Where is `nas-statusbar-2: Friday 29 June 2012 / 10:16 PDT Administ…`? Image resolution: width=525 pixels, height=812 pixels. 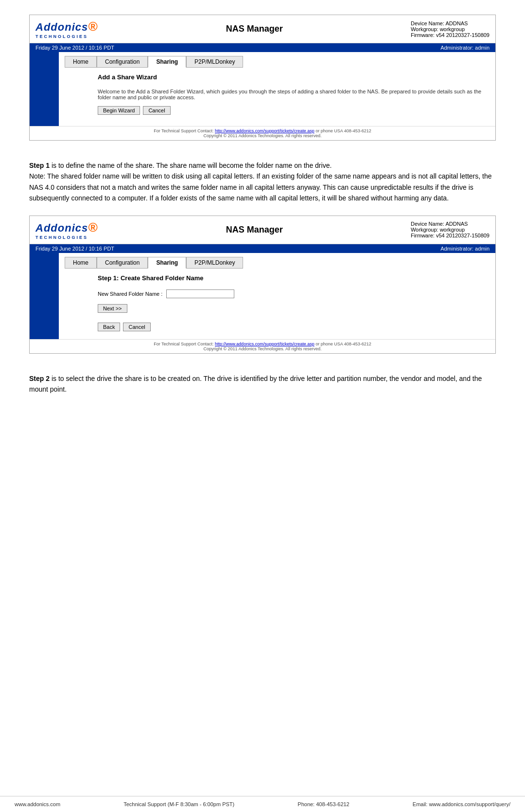 nas-statusbar-2: Friday 29 June 2012 / 10:16 PDT Administ… is located at coordinates (262, 249).